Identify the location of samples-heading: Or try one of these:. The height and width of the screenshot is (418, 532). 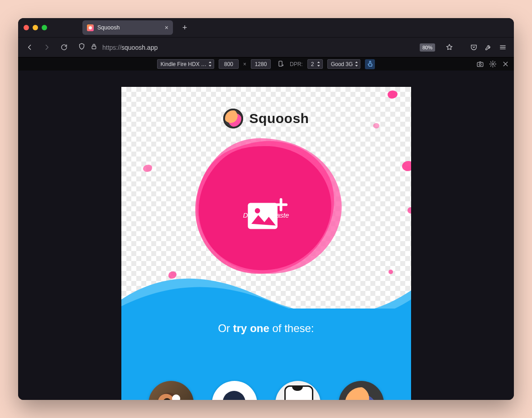
(266, 328).